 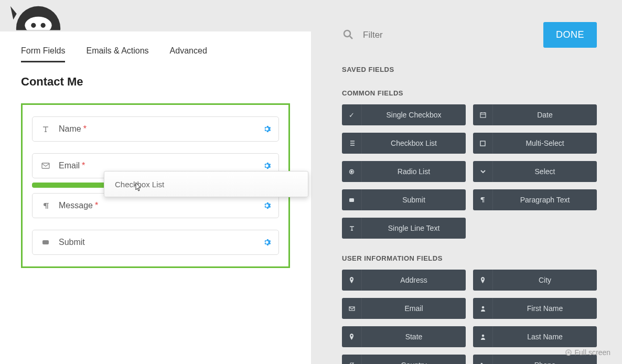 What do you see at coordinates (155, 82) in the screenshot?
I see `form-title: Contact Me` at bounding box center [155, 82].